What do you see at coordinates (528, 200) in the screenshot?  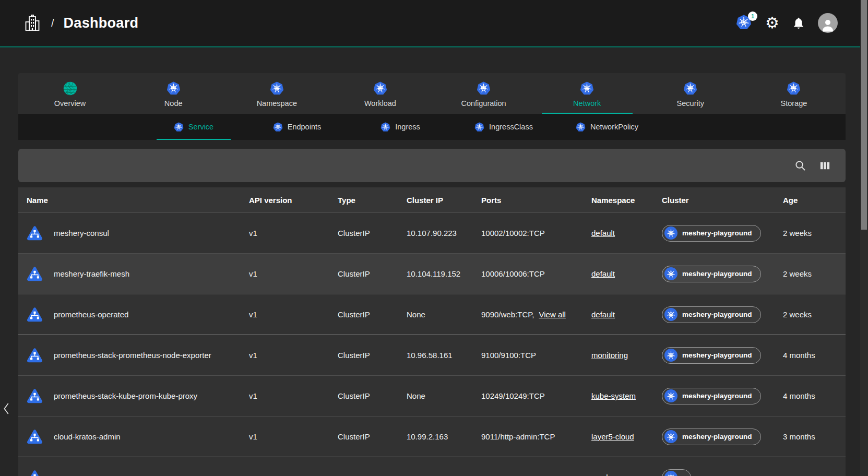 I see `column-header-ports: Ports` at bounding box center [528, 200].